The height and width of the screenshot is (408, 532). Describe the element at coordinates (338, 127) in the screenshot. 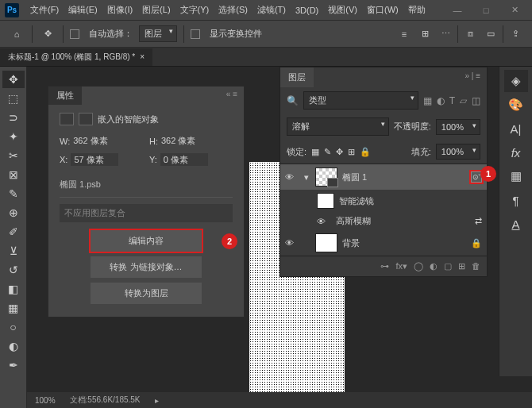

I see `blend-mode-dropdown: 溶解` at that location.